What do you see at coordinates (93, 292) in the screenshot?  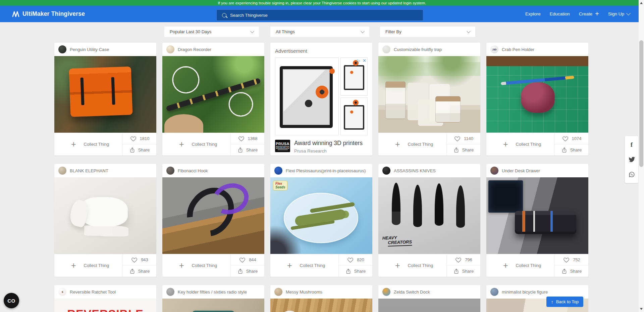 I see `thing-title-link: Reversible Ratchet Tool` at bounding box center [93, 292].